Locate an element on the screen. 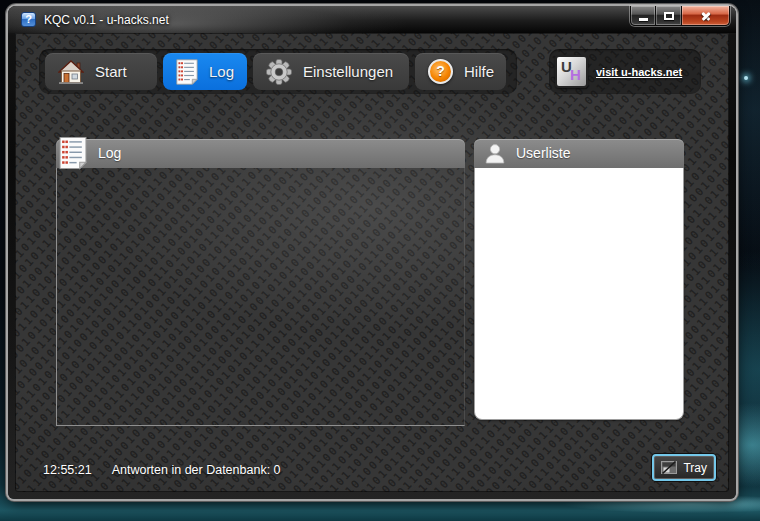 The image size is (760, 521). userlist-panel-header: Userliste is located at coordinates (579, 154).